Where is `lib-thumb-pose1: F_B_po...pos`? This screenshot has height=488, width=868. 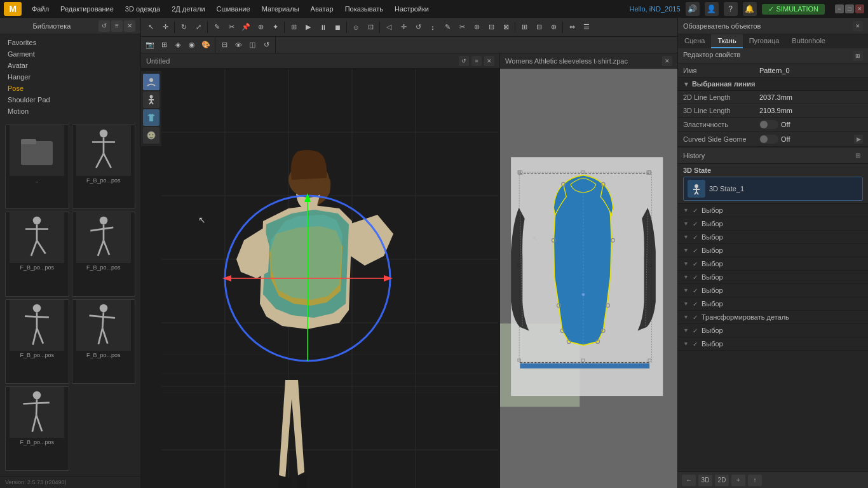 lib-thumb-pose1: F_B_po...pos is located at coordinates (104, 166).